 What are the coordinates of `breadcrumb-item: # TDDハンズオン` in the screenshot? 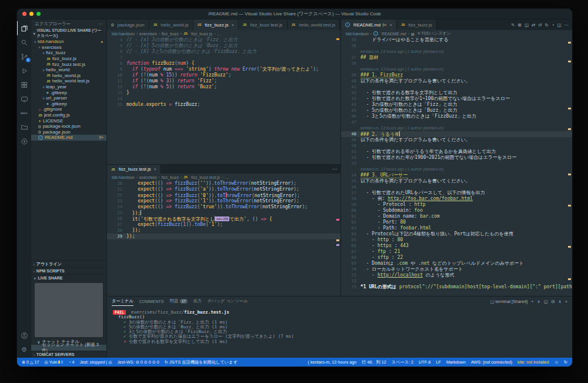 It's located at (435, 34).